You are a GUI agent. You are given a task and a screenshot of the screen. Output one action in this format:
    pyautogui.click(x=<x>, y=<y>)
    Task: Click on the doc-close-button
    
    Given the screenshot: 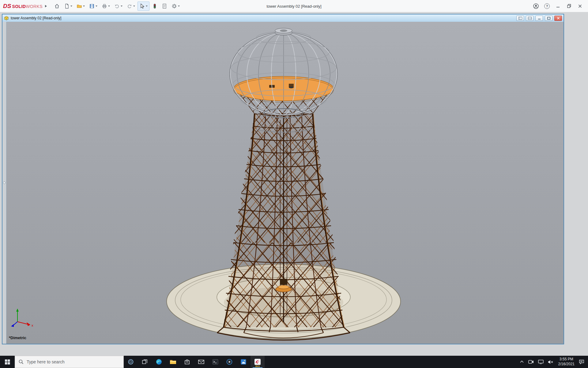 What is the action you would take?
    pyautogui.click(x=558, y=18)
    